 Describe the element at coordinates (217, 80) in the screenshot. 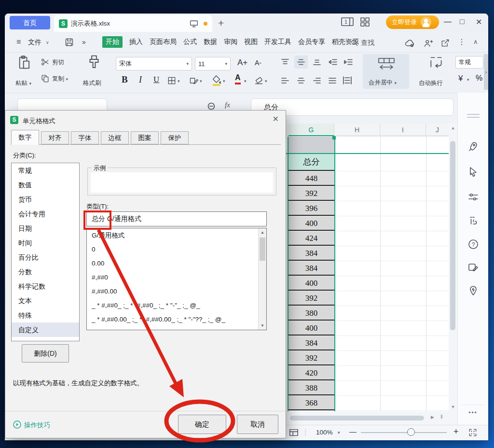

I see `fill-color-icon` at that location.